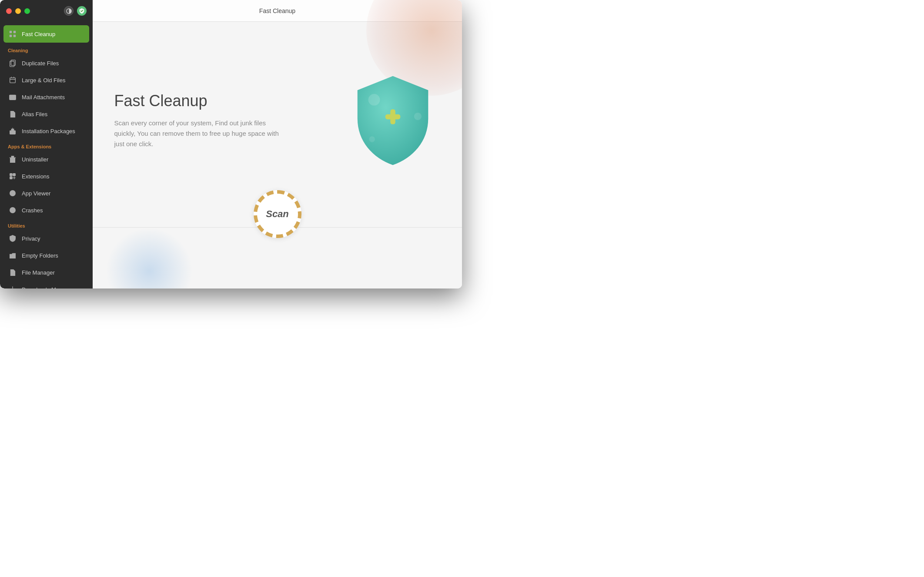 This screenshot has height=577, width=924. What do you see at coordinates (27, 11) in the screenshot?
I see `maximize-button` at bounding box center [27, 11].